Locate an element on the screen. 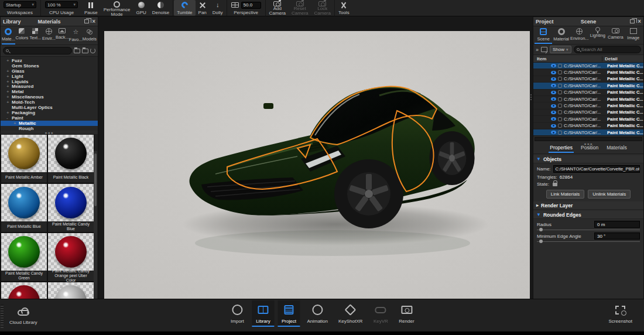  show-dropdown: Show▾ is located at coordinates (561, 49).